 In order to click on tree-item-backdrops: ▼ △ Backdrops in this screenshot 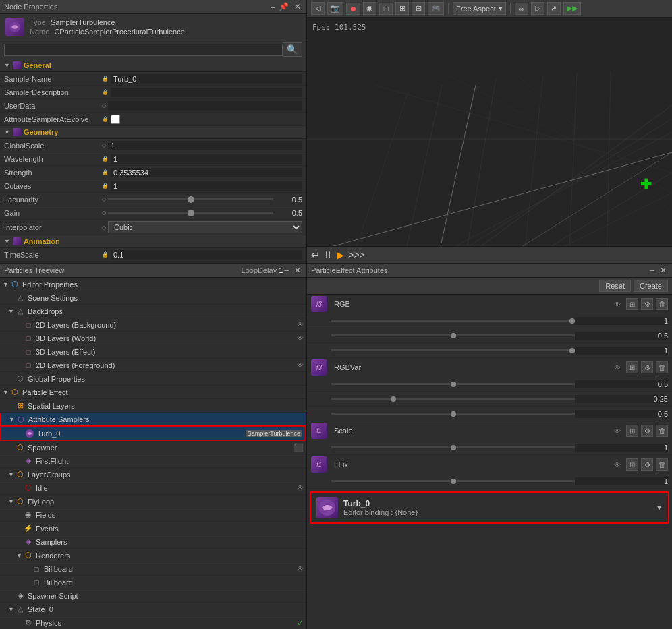, I will do `click(153, 311)`.